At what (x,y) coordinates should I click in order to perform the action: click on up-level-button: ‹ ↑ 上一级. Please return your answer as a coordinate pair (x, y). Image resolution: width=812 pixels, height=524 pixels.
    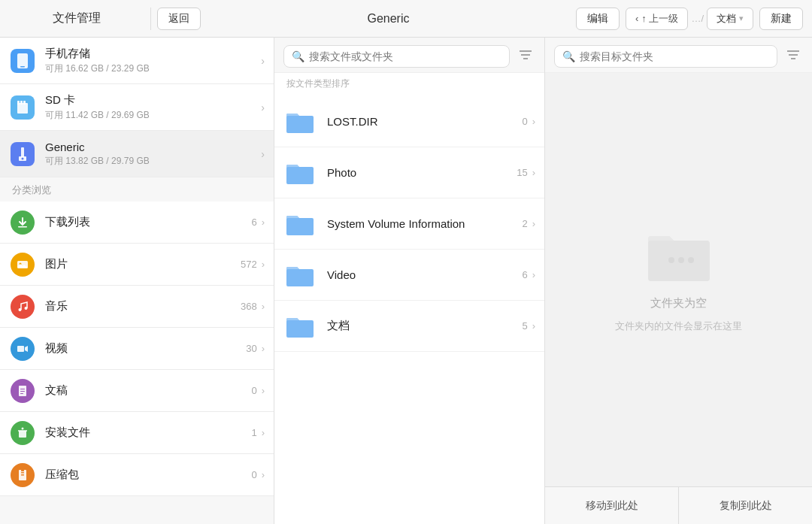
    Looking at the image, I should click on (657, 19).